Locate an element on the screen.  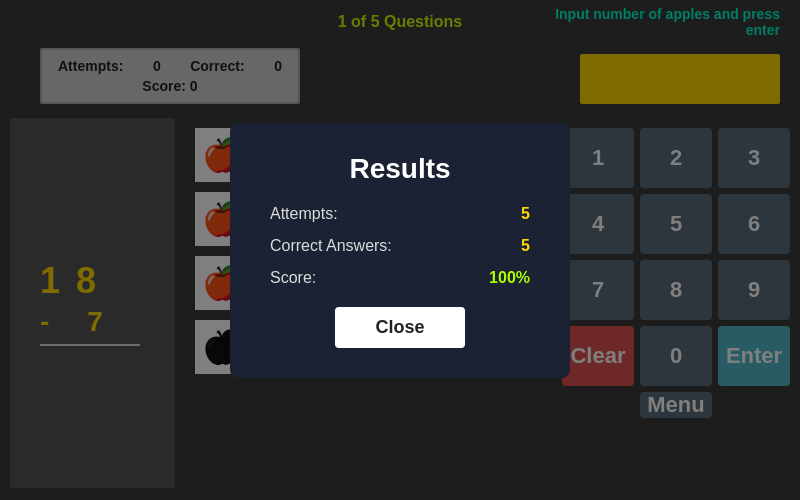
results-score-value: 100% is located at coordinates (510, 278).